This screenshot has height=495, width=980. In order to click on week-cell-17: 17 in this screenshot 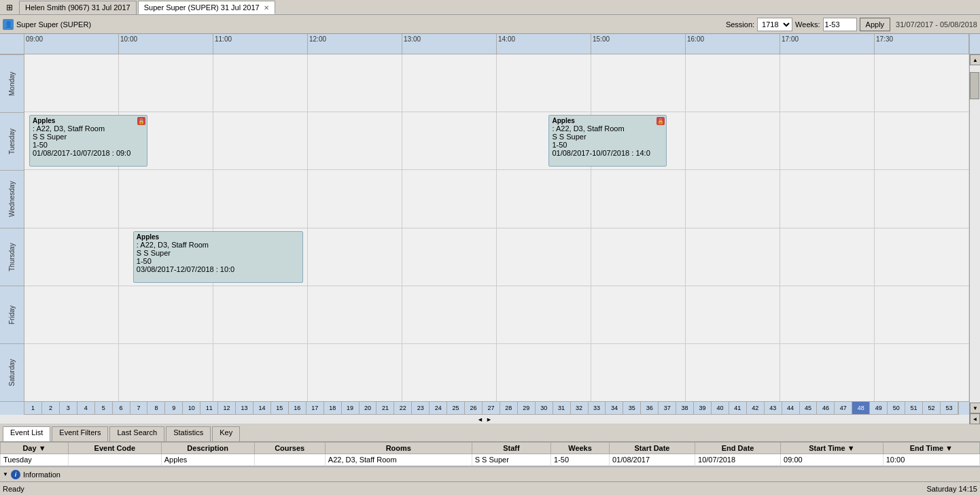, I will do `click(315, 408)`.